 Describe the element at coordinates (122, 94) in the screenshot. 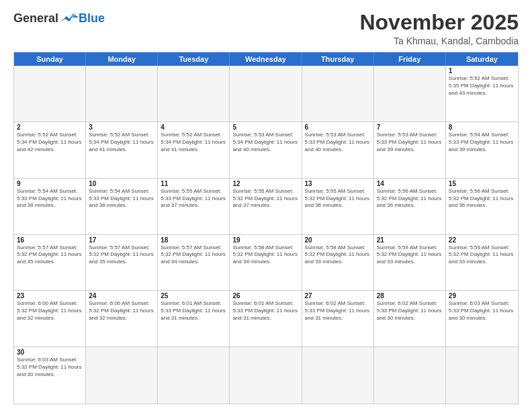

I see `cal-cell-r0-c1` at that location.